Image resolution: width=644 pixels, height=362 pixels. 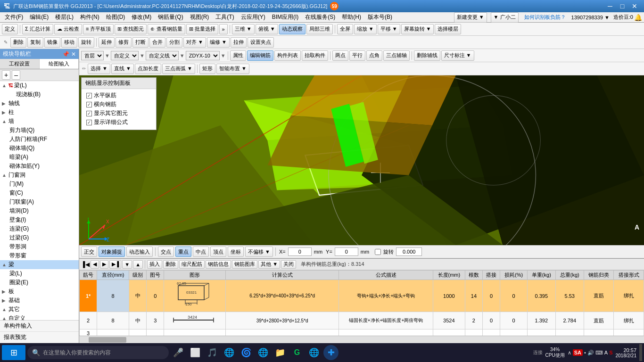 What do you see at coordinates (98, 353) in the screenshot?
I see `taskbar-search: 🔍 在这里输入你要搜索的内容` at bounding box center [98, 353].